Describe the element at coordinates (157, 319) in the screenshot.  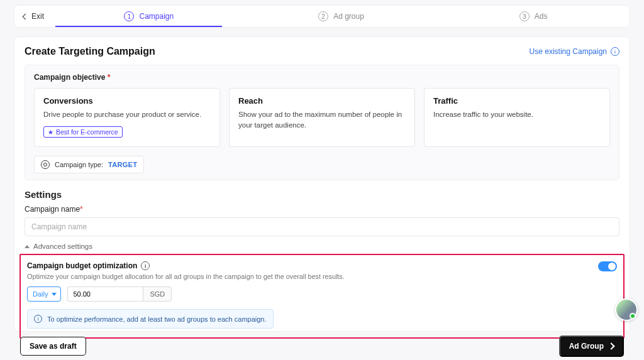
I see `cbo-tip-text: To optimize performance, add at least tw…` at that location.